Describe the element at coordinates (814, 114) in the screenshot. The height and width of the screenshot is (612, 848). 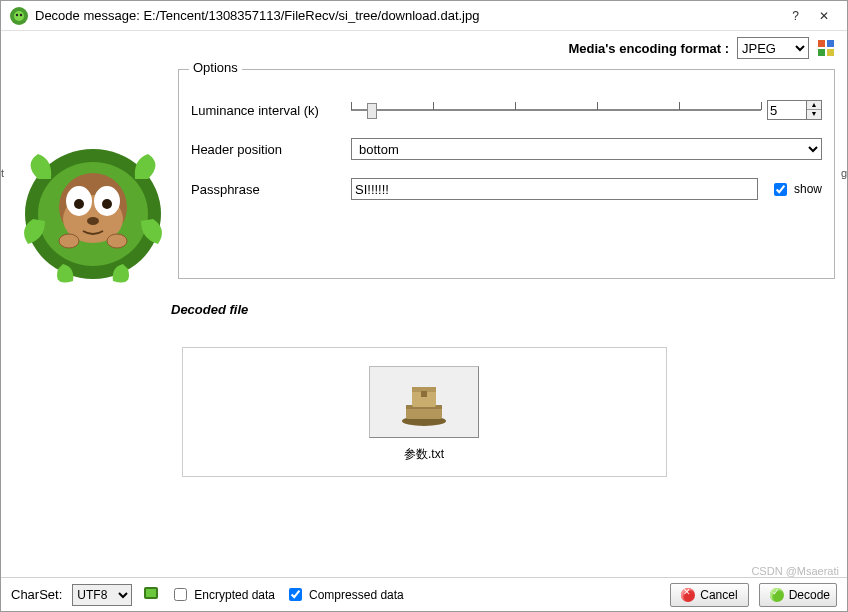
I see `spin-down-icon: ▼` at that location.